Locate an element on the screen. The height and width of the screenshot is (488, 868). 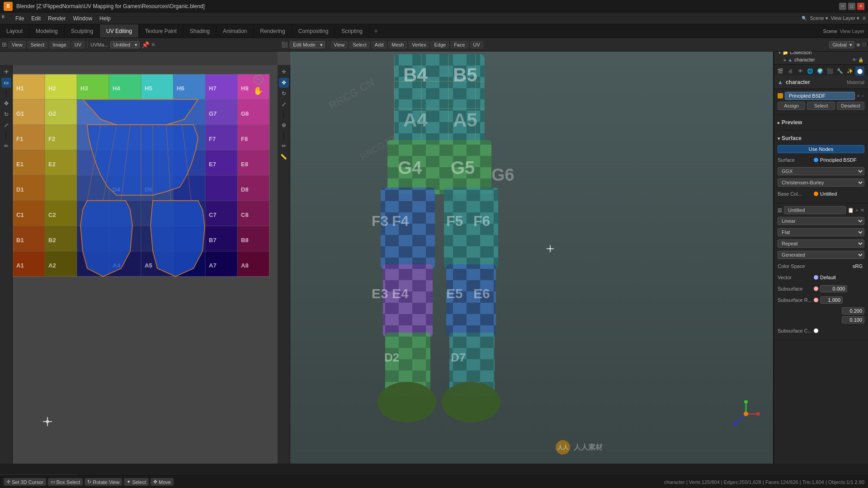
tab-compositing: Compositing is located at coordinates (314, 31).